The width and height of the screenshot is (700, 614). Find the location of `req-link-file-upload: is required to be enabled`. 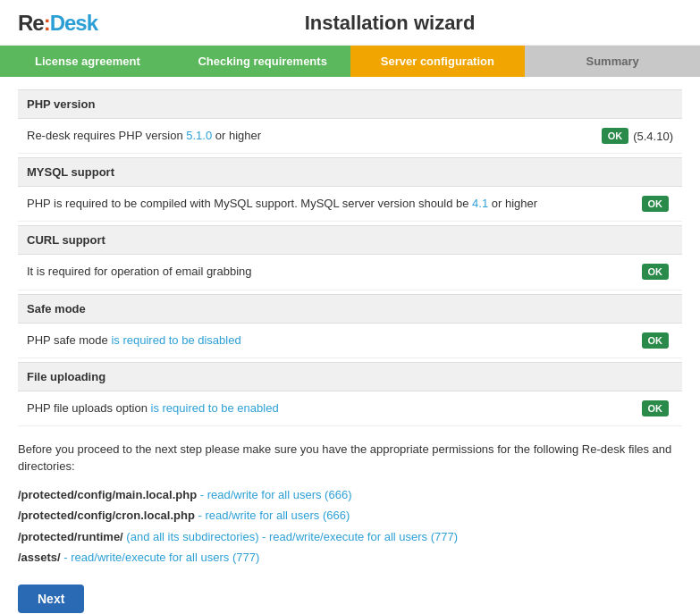

req-link-file-upload: is required to be enabled is located at coordinates (215, 408).